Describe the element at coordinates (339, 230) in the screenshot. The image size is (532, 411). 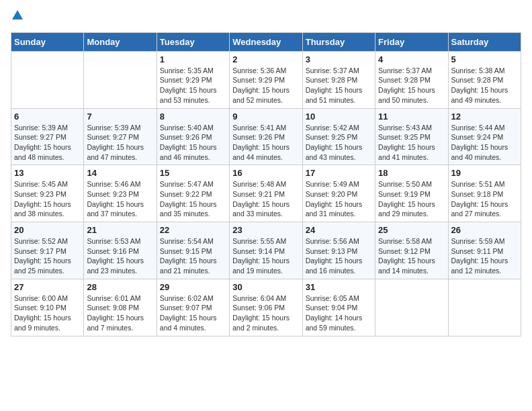
I see `day-number: 24` at that location.